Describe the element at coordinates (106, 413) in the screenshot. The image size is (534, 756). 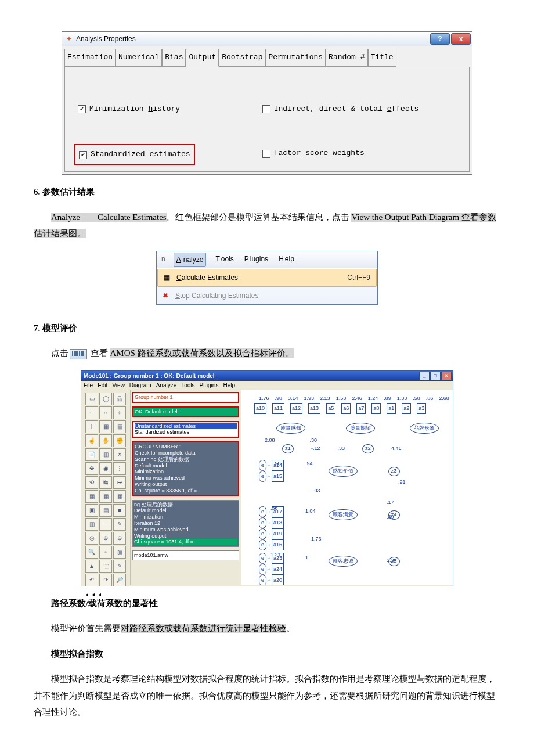
I see `tool-btn: ↔` at that location.